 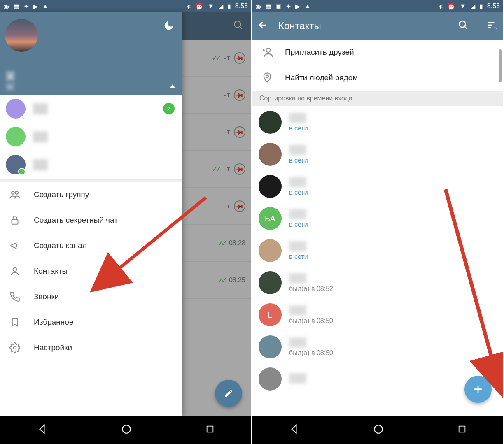 I want to click on signal-icon: ◢, so click(x=221, y=7).